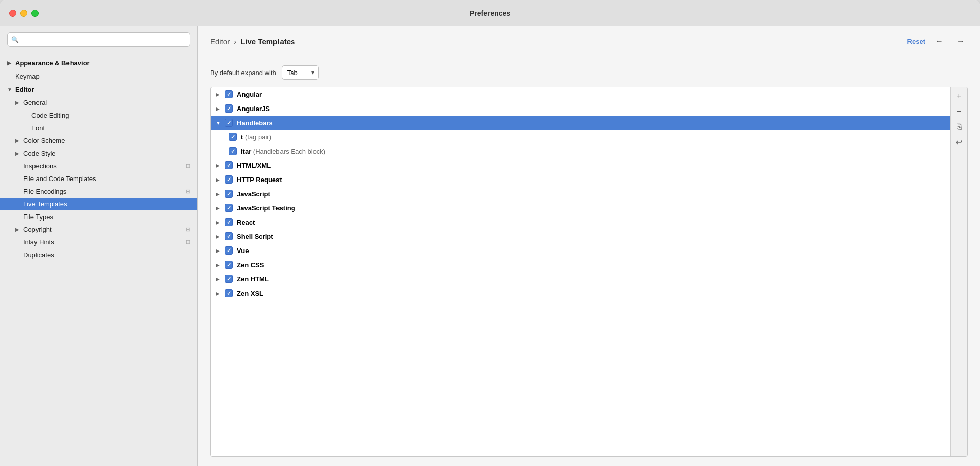 This screenshot has width=980, height=466. I want to click on expand-select: Tab Enter Space, so click(300, 73).